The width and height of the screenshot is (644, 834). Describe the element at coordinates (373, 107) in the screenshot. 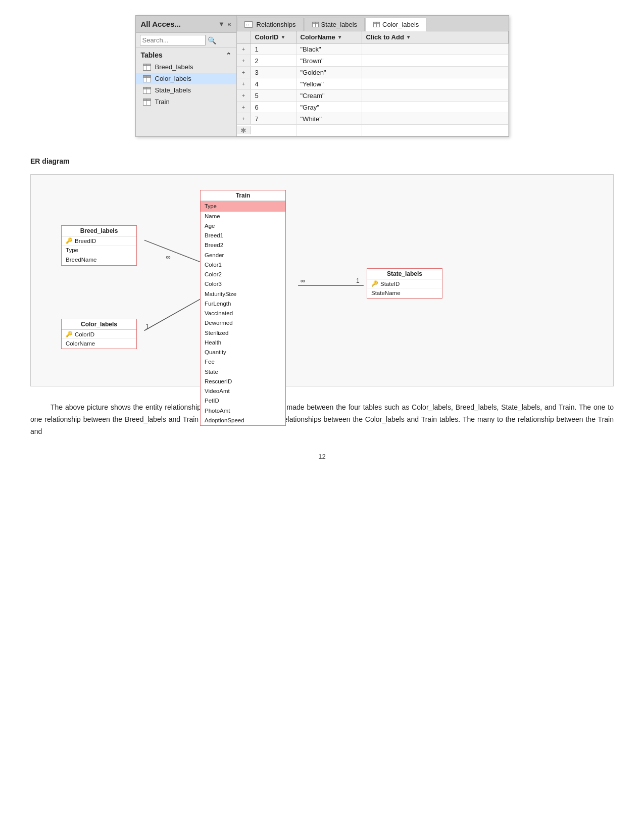

I see `table-row: + 6 "Gray"` at that location.